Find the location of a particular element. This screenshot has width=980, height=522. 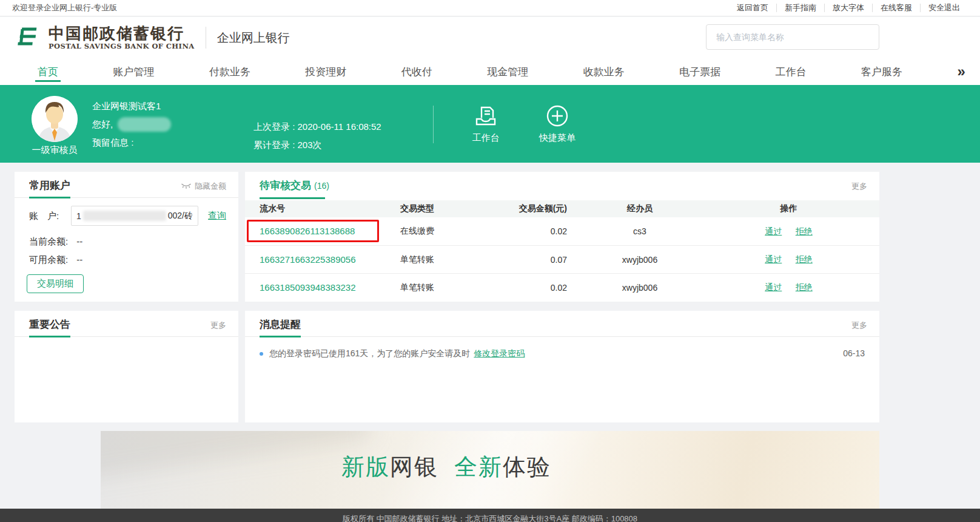

company-name: 企业网银测试客1 is located at coordinates (132, 106).